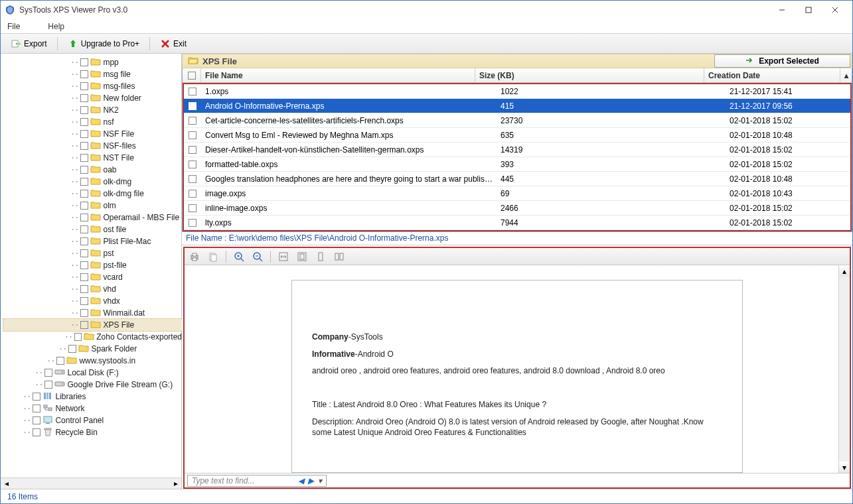 The width and height of the screenshot is (853, 504). I want to click on zoom-out-icon, so click(258, 257).